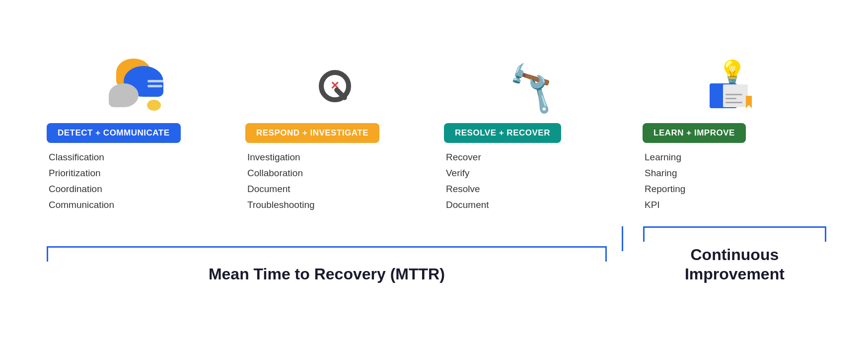 This screenshot has height=337, width=868. What do you see at coordinates (280, 205) in the screenshot?
I see `list-item: Troubleshooting` at bounding box center [280, 205].